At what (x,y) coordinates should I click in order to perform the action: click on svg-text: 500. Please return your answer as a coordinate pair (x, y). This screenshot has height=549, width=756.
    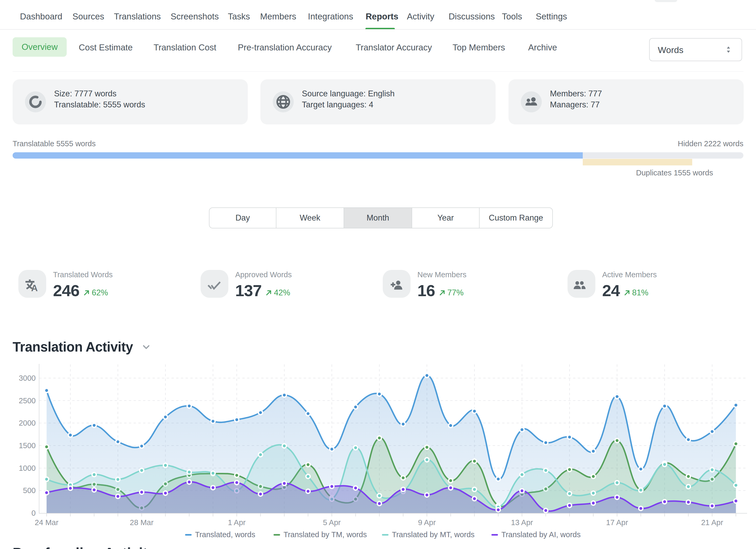
    Looking at the image, I should click on (29, 491).